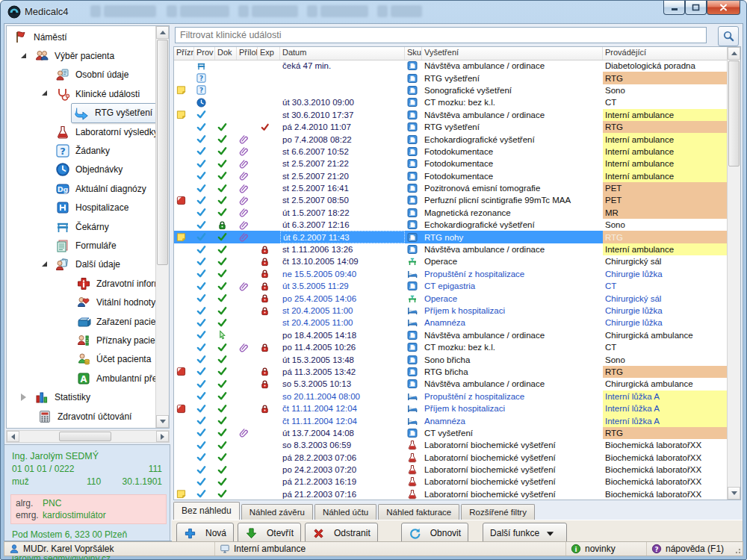 The width and height of the screenshot is (747, 560). I want to click on sidebar-item-laboratorn-v-sledky: Laboratorní výsledky, so click(81, 131).